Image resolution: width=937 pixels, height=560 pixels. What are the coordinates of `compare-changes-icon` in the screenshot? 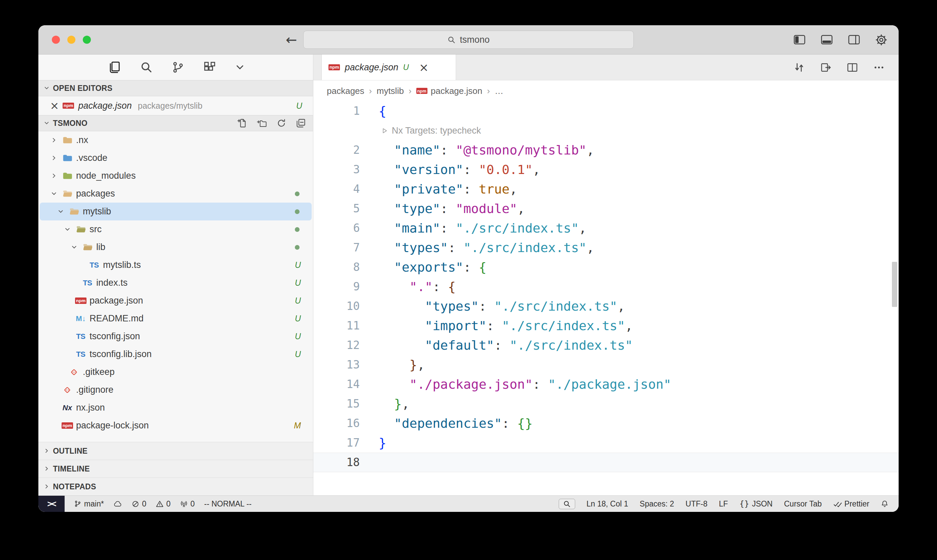 It's located at (799, 68).